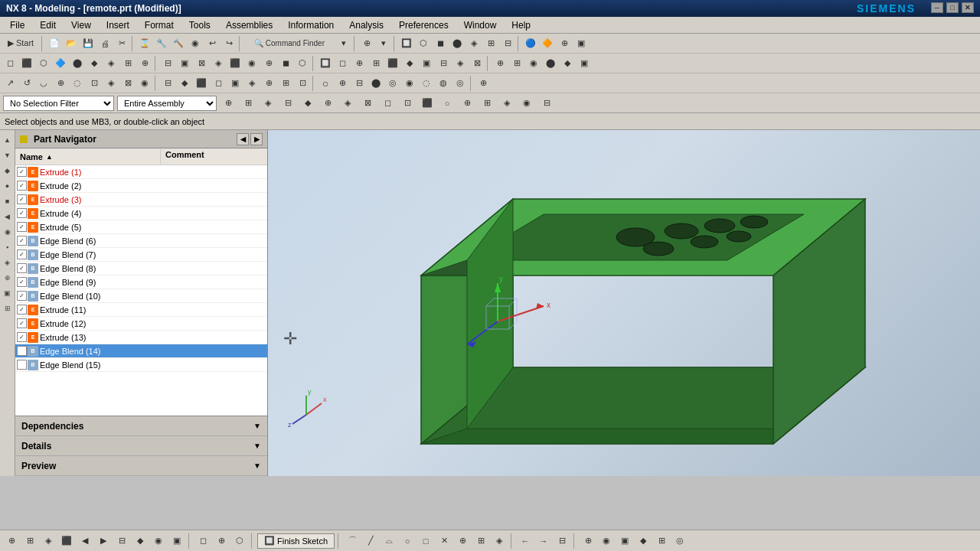 This screenshot has width=980, height=551. I want to click on btb-15: ╱, so click(371, 541).